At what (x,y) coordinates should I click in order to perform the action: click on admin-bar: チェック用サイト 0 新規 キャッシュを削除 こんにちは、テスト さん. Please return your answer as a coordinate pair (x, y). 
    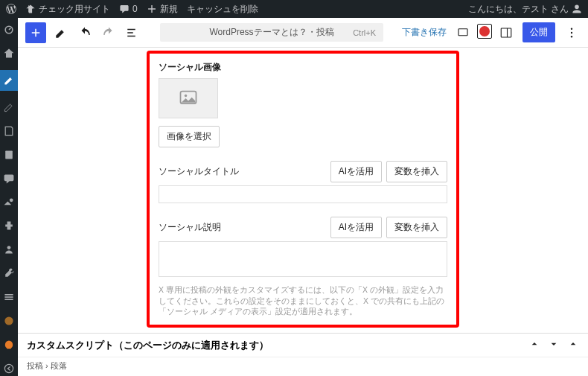
    Looking at the image, I should click on (294, 9).